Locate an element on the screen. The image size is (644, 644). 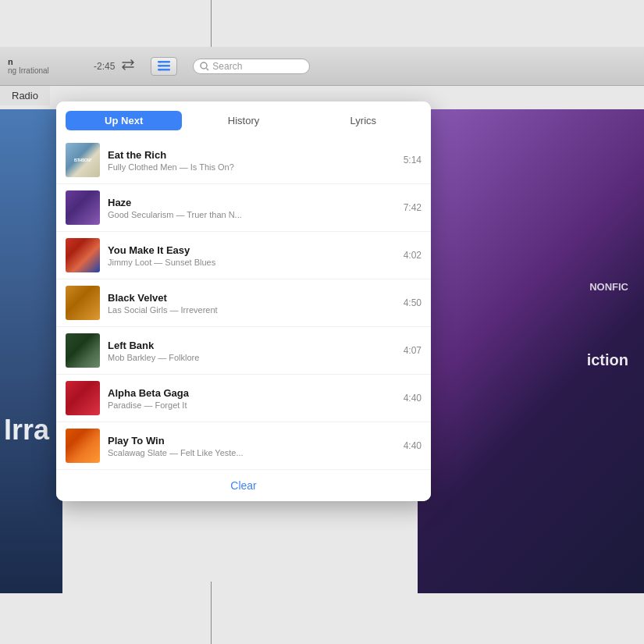
bg-art-left is located at coordinates (31, 351).